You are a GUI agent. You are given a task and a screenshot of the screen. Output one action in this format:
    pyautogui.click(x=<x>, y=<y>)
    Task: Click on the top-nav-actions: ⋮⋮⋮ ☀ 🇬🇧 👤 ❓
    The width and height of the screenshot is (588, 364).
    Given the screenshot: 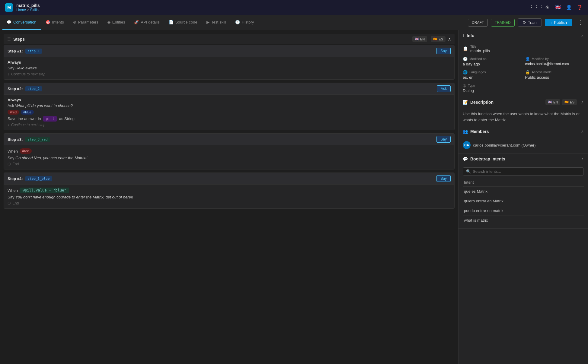 What is the action you would take?
    pyautogui.click(x=558, y=8)
    